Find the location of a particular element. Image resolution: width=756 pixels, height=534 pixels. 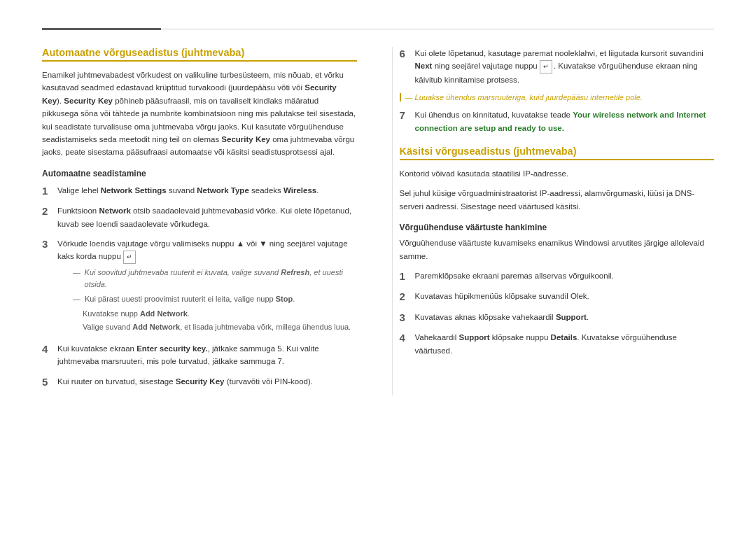

right-bottom-list: 1 Paremklõpsake ekraani paremas allserva… is located at coordinates (557, 314).